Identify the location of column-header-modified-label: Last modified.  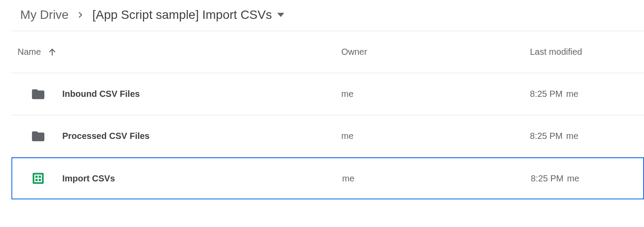
(556, 52).